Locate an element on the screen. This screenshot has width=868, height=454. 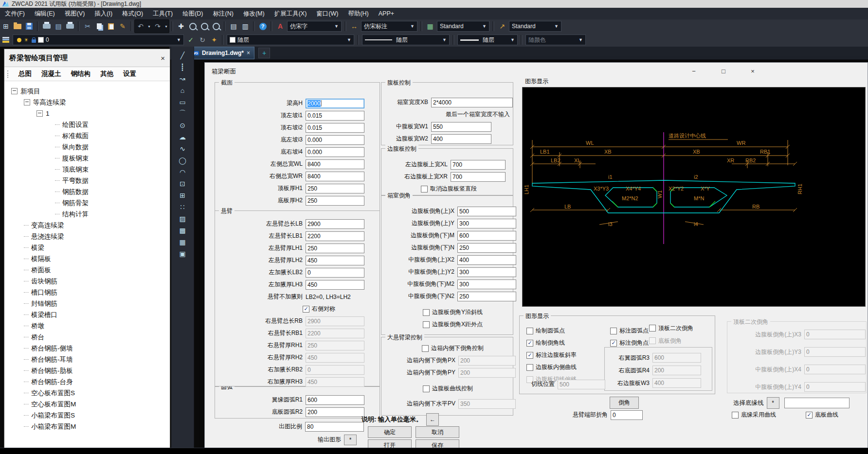
circle-icon: ⊙ is located at coordinates (182, 125).